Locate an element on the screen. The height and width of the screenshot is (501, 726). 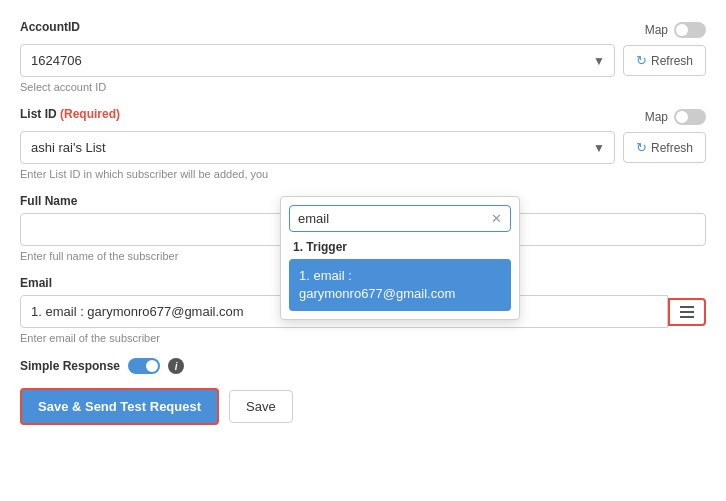
account-id-map-label: Map is located at coordinates (656, 30).